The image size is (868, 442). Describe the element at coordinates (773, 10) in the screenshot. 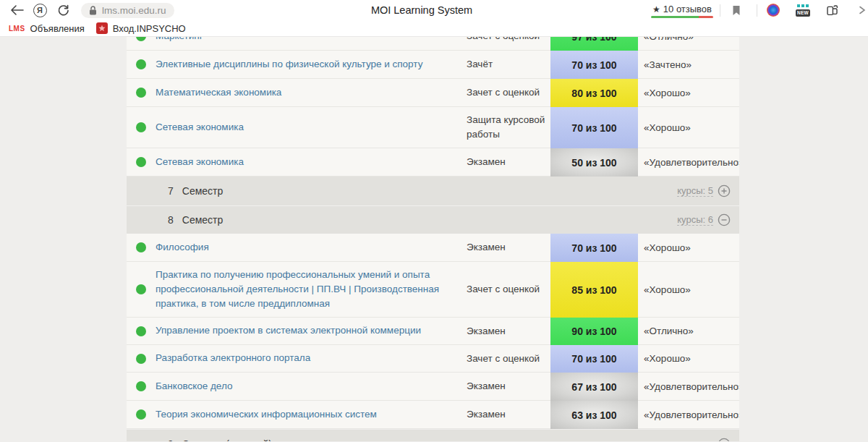

I see `extension-browser-ring` at that location.